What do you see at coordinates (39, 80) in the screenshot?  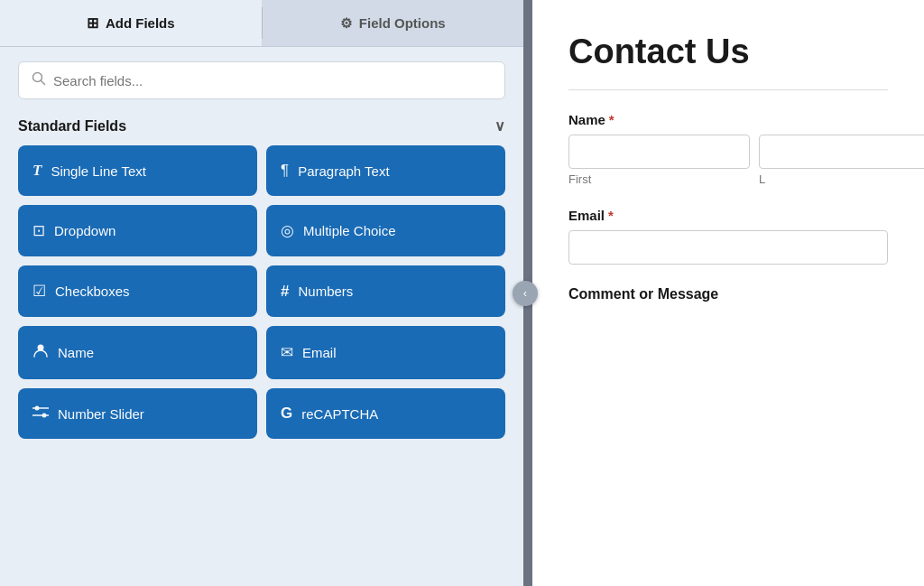 I see `search-icon` at bounding box center [39, 80].